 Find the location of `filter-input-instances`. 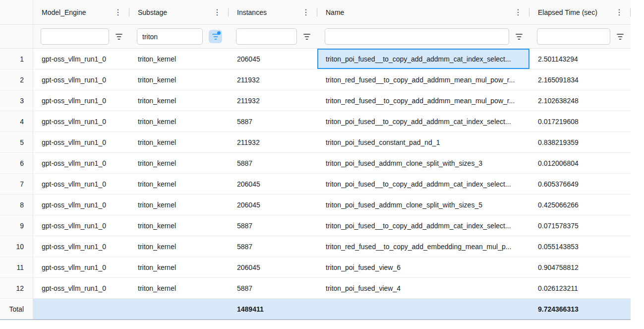

filter-input-instances is located at coordinates (267, 37).